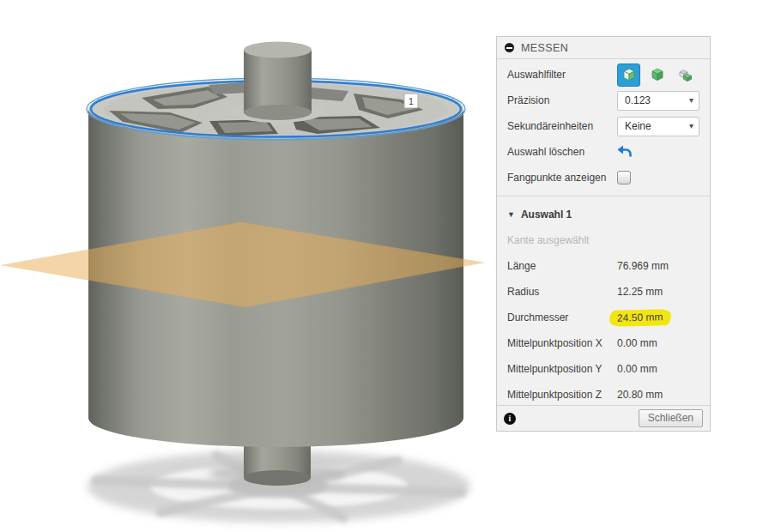 The image size is (757, 532). I want to click on measurement-row: Mittelpunktposition X 0.00 mm, so click(603, 343).